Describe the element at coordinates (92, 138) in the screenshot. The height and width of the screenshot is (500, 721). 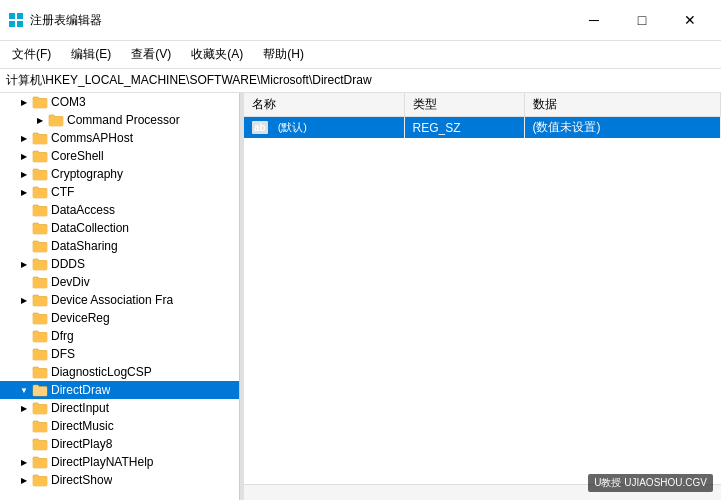
I see `tree-label: CommsAPHost` at that location.